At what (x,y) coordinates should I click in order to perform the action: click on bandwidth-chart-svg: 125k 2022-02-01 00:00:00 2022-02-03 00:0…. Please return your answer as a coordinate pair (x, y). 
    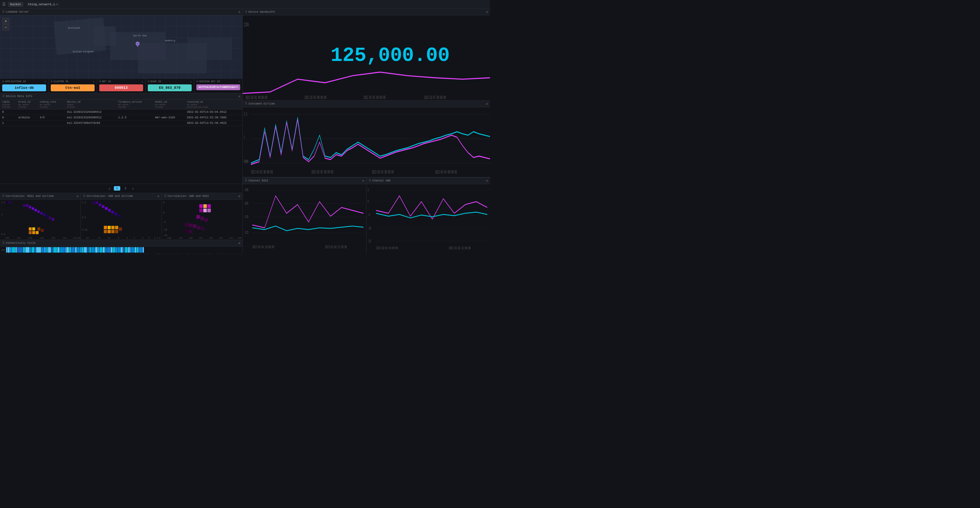
    Looking at the image, I should click on (366, 58).